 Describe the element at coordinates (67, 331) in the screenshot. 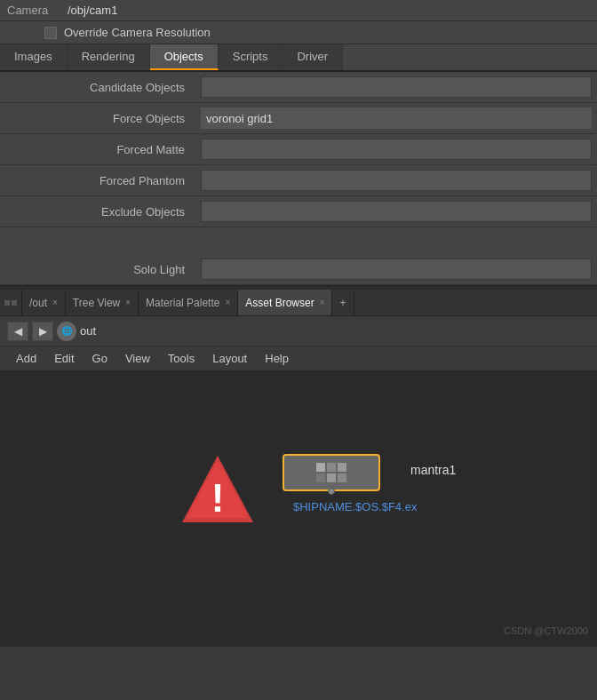

I see `nav-icon: 🌐` at that location.